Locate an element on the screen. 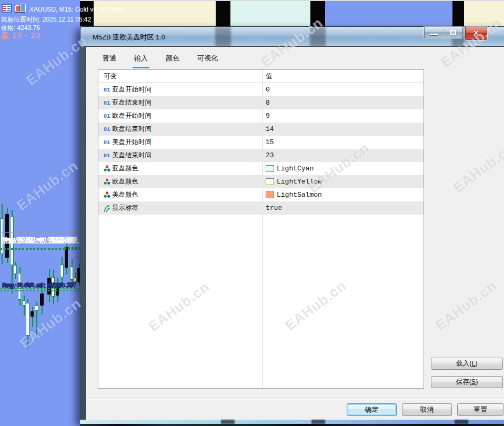 This screenshot has width=504, height=426. param-row: 亚盘颜色LightCyan is located at coordinates (261, 168).